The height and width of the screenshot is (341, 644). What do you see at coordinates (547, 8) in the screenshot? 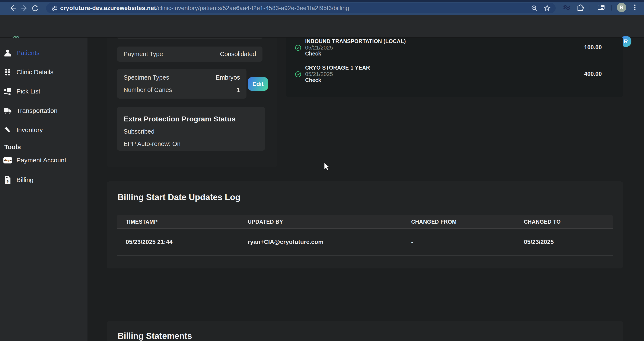
I see `bookmark-star-icon` at bounding box center [547, 8].